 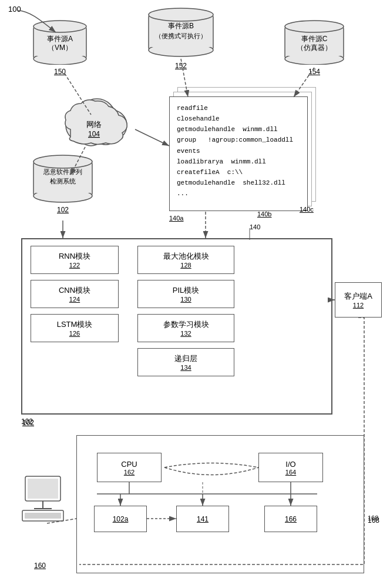 What do you see at coordinates (307, 209) in the screenshot?
I see `stack-label-c: 140c` at bounding box center [307, 209].